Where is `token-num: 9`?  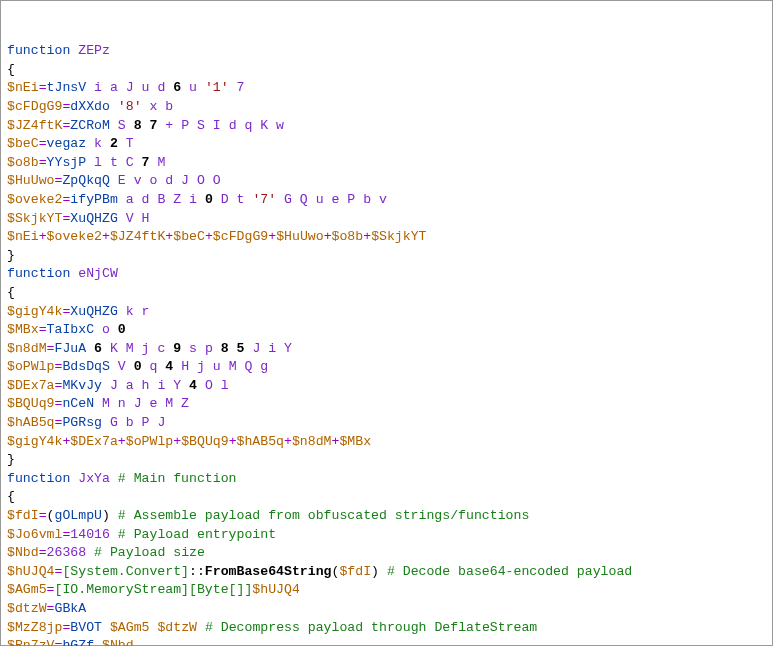 token-num: 9 is located at coordinates (177, 348).